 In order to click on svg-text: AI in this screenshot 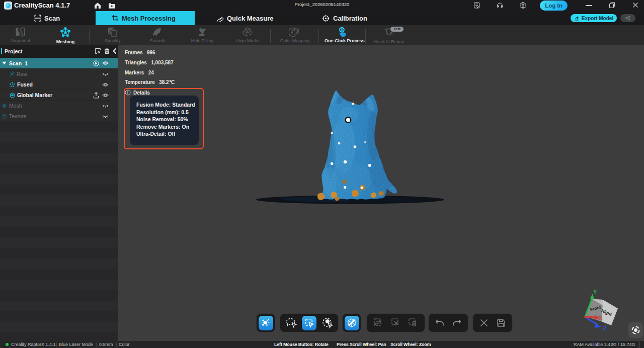, I will do `click(391, 33)`.